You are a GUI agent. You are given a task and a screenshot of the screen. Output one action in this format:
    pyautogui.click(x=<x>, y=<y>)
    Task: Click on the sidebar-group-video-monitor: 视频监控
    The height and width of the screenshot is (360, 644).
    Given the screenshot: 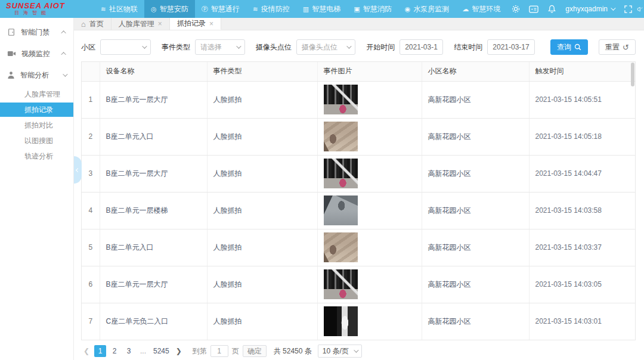 What is the action you would take?
    pyautogui.click(x=37, y=54)
    